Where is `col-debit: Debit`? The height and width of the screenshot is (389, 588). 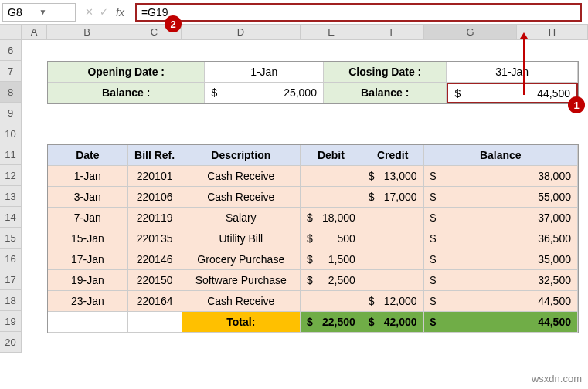
col-debit: Debit is located at coordinates (331, 156).